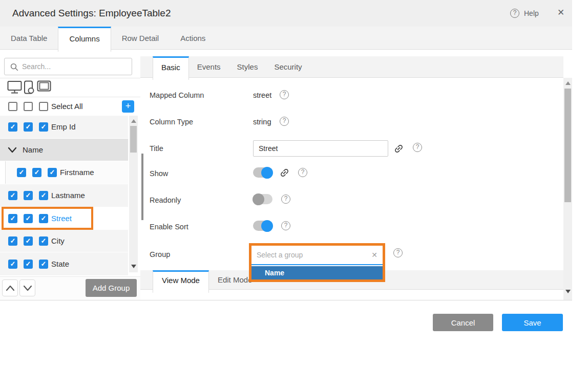 This screenshot has height=367, width=588. What do you see at coordinates (263, 199) in the screenshot?
I see `readonly-toggle` at bounding box center [263, 199].